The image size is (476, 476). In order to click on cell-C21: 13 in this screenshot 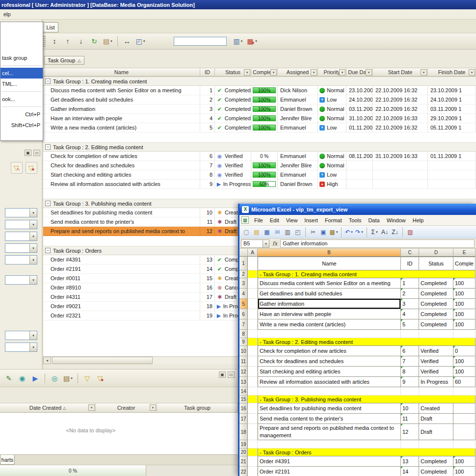, I will do `click(410, 461)`.